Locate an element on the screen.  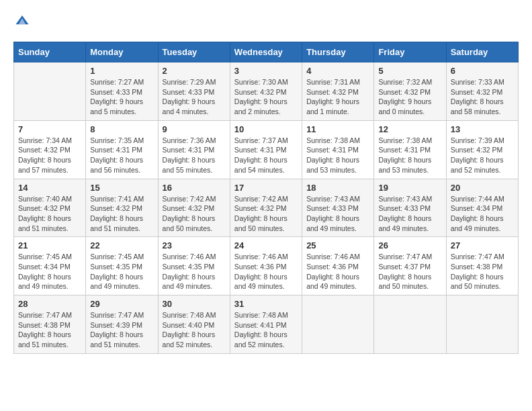
day-info: Sunrise: 7:47 AM Sunset: 4:39 PM Dayligh… is located at coordinates (122, 330).